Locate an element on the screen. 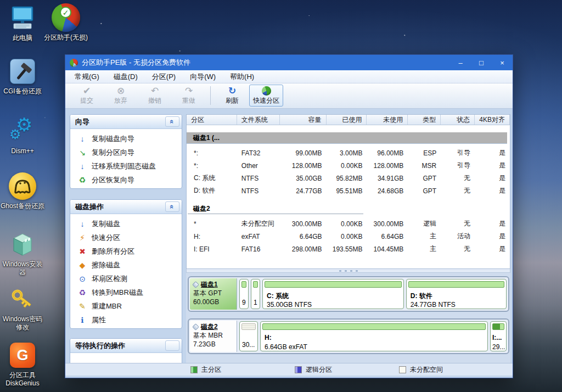 Image resolution: width=562 pixels, height=392 pixels. col-filesystem: 文件系统 is located at coordinates (258, 120).